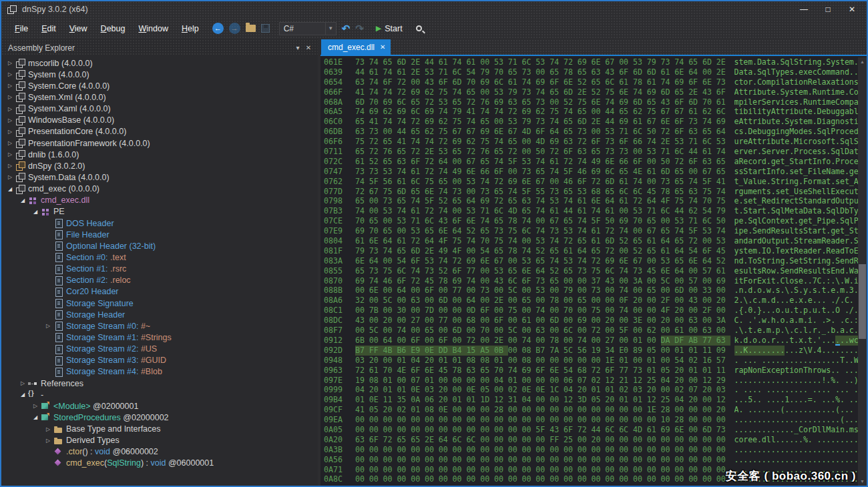 The width and height of the screenshot is (868, 487). Describe the element at coordinates (390, 282) in the screenshot. I see `hex-byte: 46` at that location.